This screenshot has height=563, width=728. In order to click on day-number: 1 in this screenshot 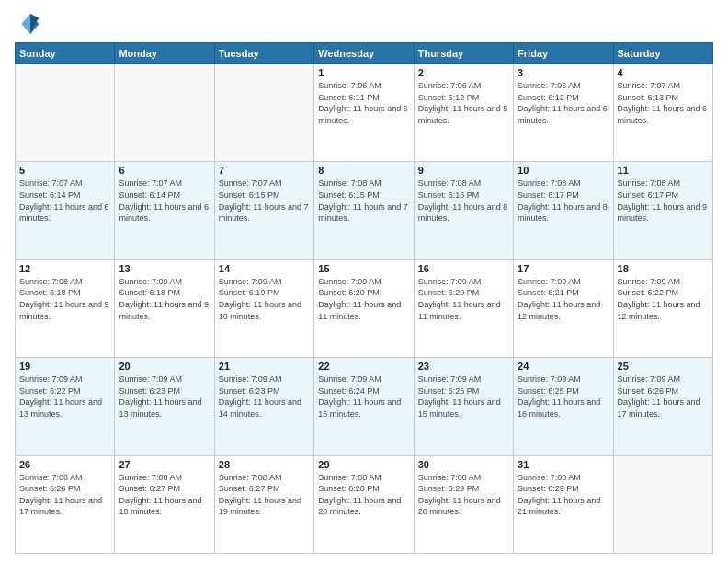, I will do `click(364, 73)`.